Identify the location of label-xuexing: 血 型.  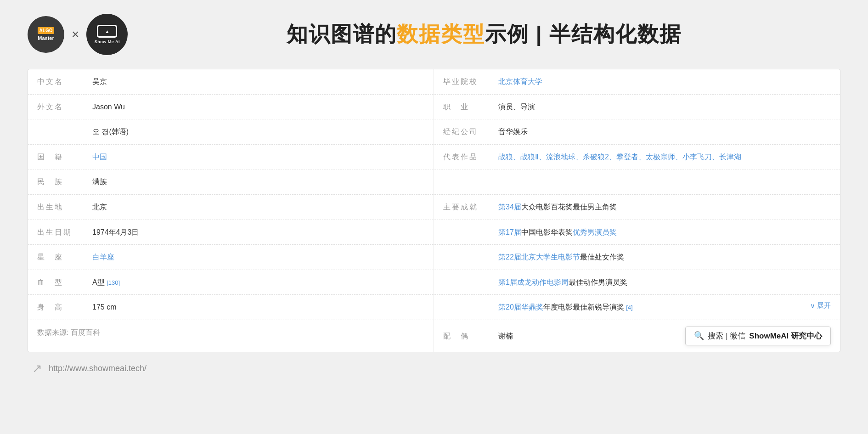
(65, 282).